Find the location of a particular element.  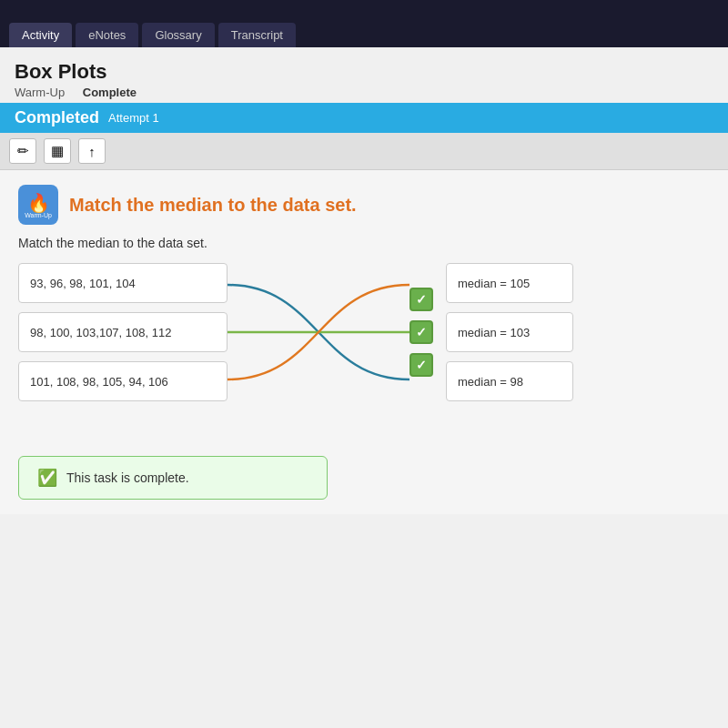

pencil-button: ✏ is located at coordinates (23, 151).